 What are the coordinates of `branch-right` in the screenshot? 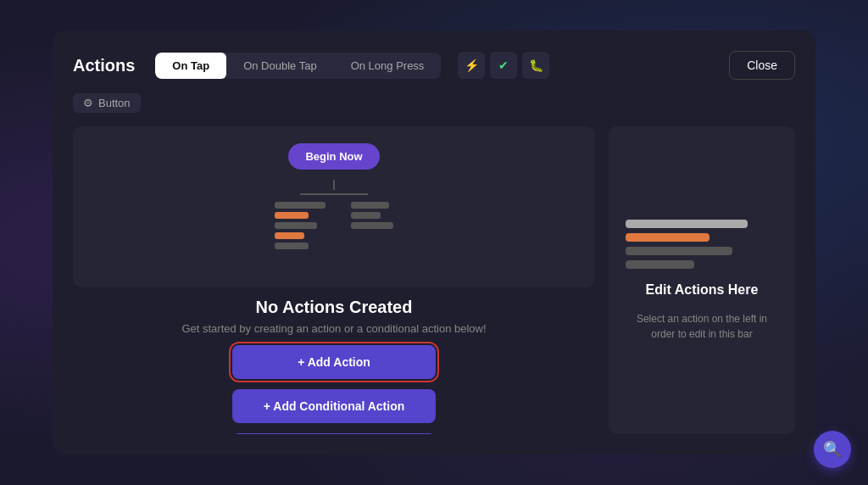 It's located at (372, 226).